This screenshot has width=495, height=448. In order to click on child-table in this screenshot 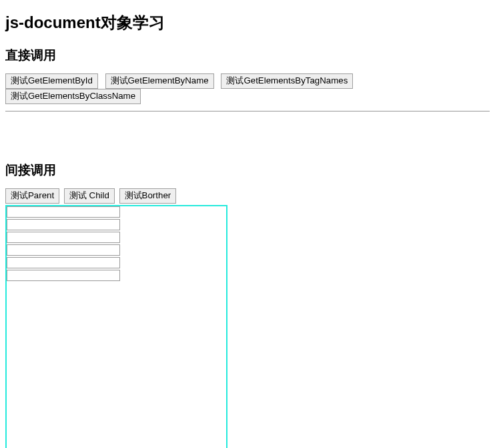, I will do `click(63, 244)`.